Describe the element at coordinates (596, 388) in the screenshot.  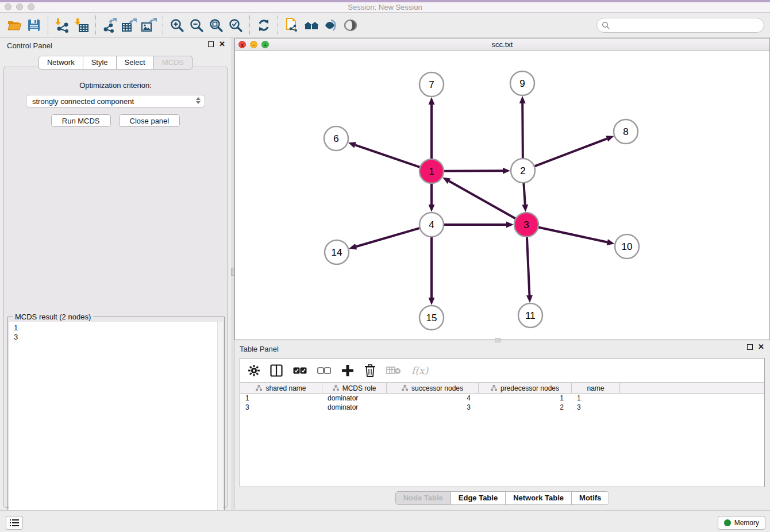
I see `column-header-name: name` at that location.